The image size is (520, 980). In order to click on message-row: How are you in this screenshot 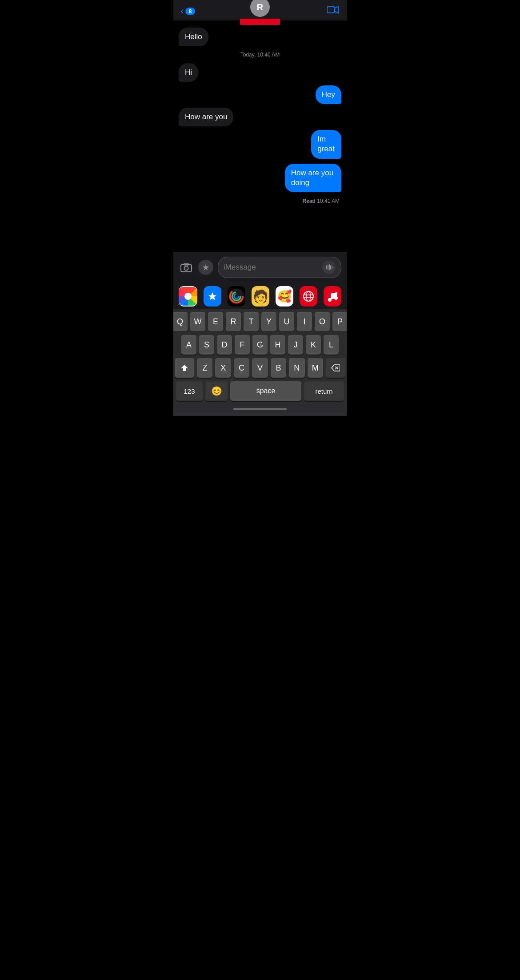, I will do `click(260, 117)`.